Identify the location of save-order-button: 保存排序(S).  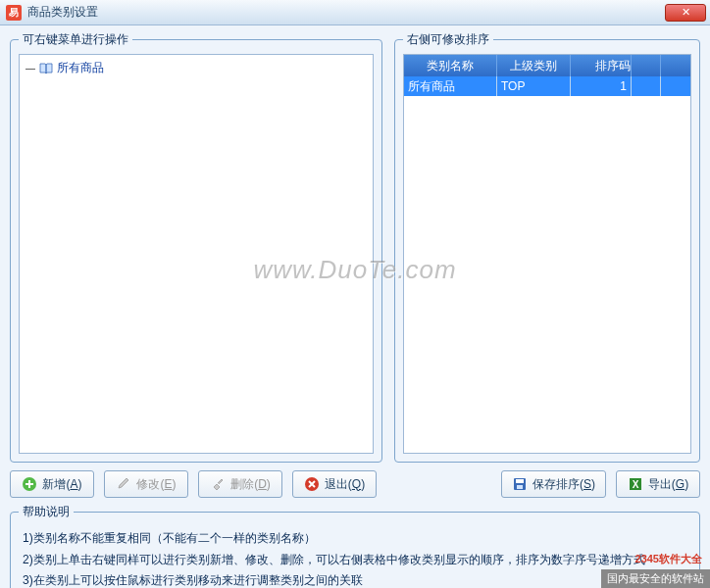
(553, 484).